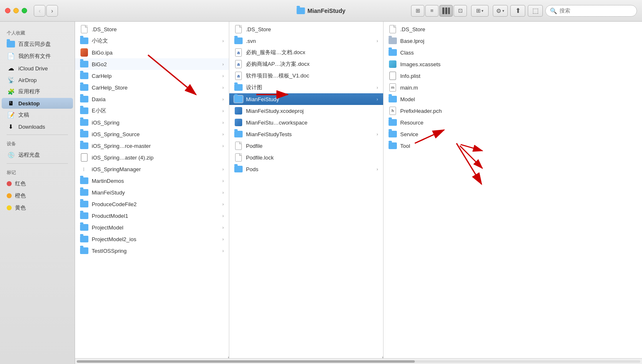 This screenshot has width=642, height=364. I want to click on doc-icon: a, so click(238, 52).